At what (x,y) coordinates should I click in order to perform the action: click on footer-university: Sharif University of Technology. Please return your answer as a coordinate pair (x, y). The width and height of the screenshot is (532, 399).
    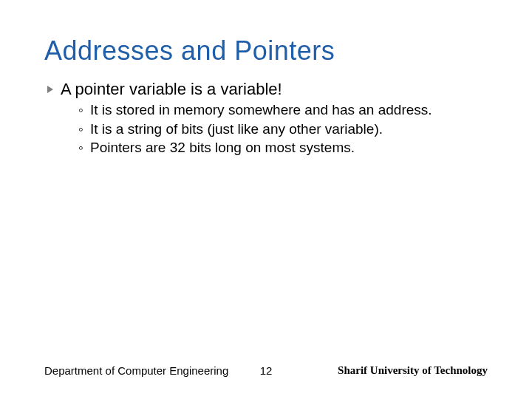
    Looking at the image, I should click on (412, 371).